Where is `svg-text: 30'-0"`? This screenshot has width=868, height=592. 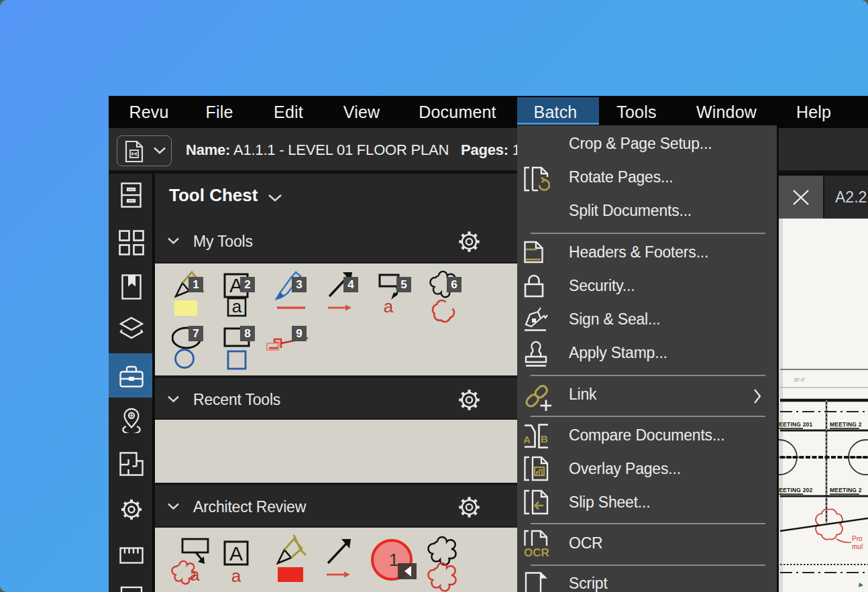
svg-text: 30'-0" is located at coordinates (800, 379).